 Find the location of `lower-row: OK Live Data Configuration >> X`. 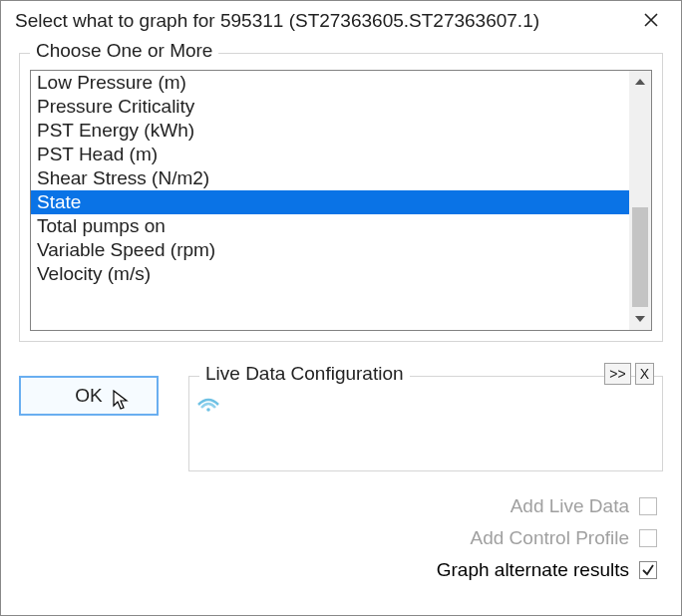

lower-row: OK Live Data Configuration >> X is located at coordinates (341, 424).